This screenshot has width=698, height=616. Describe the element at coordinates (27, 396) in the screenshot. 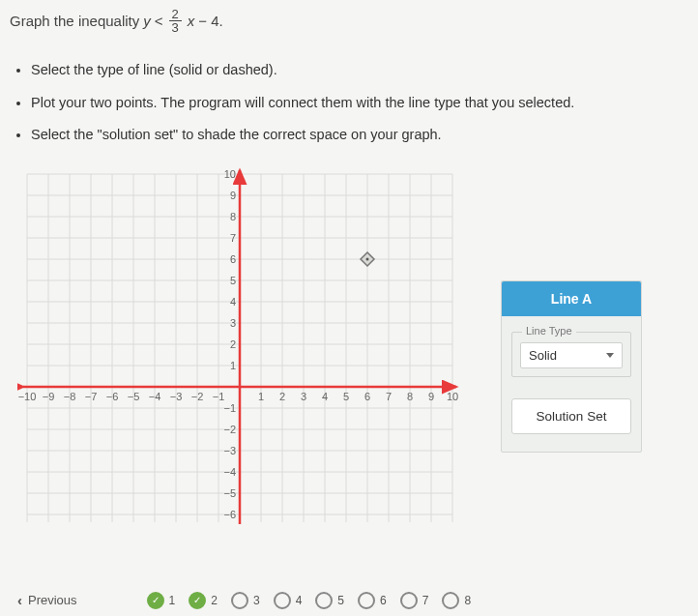

I see `svg-text: −10` at that location.